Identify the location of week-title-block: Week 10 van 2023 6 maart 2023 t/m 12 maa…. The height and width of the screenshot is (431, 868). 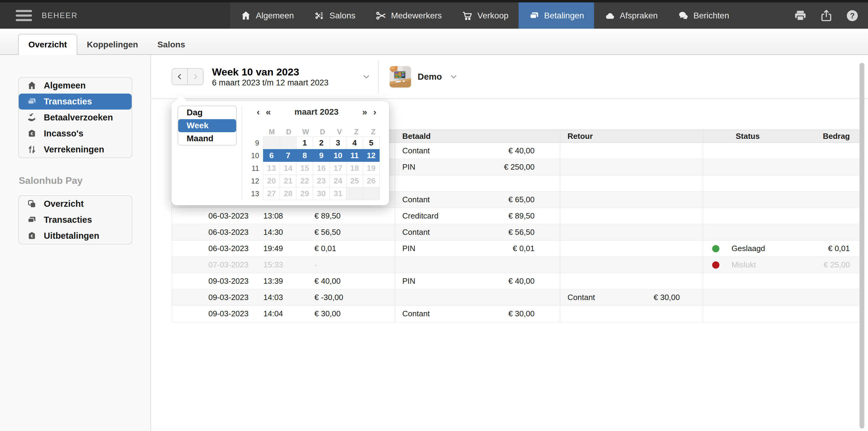
(270, 77).